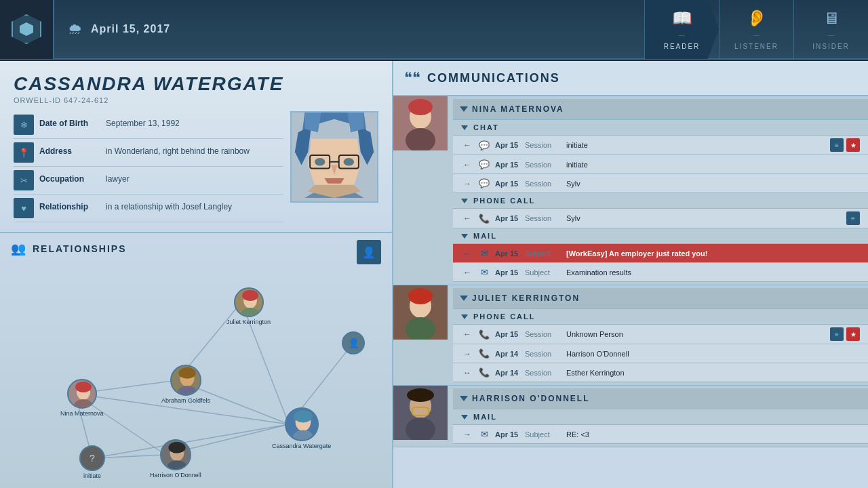 The width and height of the screenshot is (868, 488). Describe the element at coordinates (82, 399) in the screenshot. I see `node-nina: Nina Maternova` at that location.